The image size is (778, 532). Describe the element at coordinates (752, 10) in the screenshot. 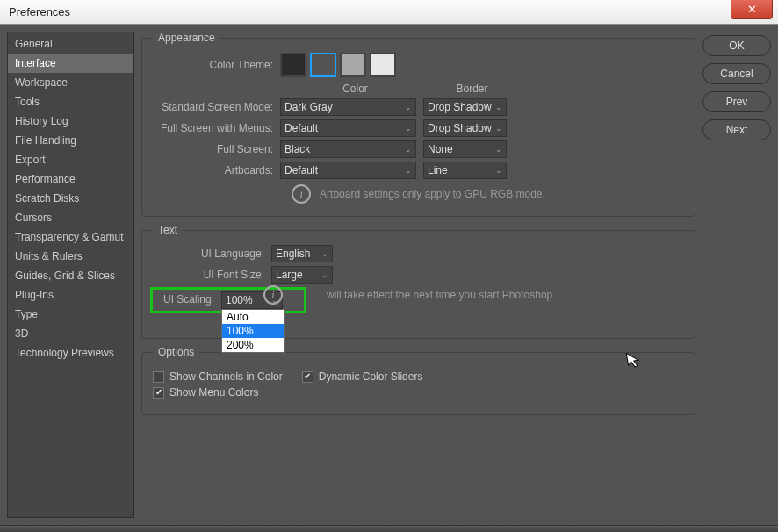

I see `close-button: ✕` at that location.